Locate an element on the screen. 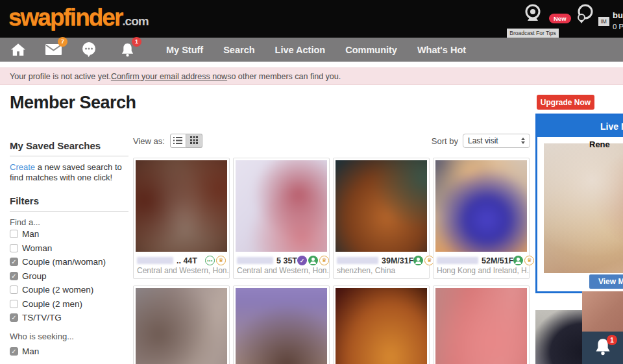 Image resolution: width=623 pixels, height=364 pixels. nav-item-live-action: Live Action is located at coordinates (300, 50).